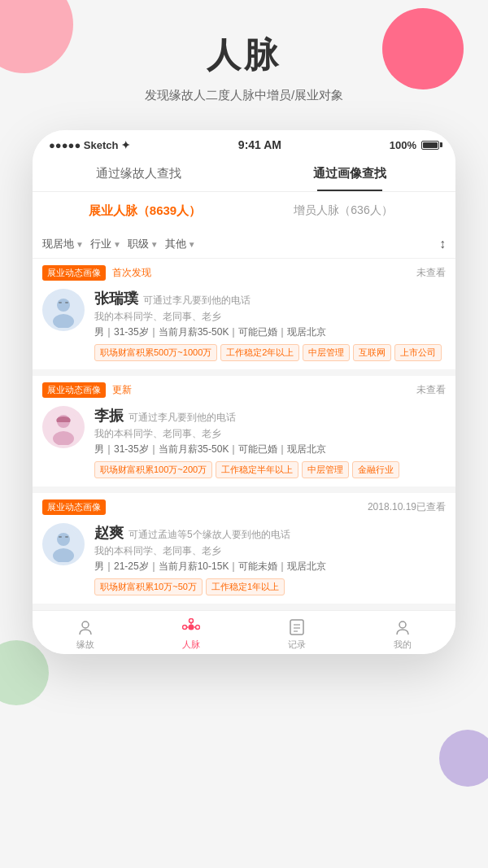  Describe the element at coordinates (270, 416) in the screenshot. I see `name-row-1: 李振 可通过李凡要到他的电话` at that location.